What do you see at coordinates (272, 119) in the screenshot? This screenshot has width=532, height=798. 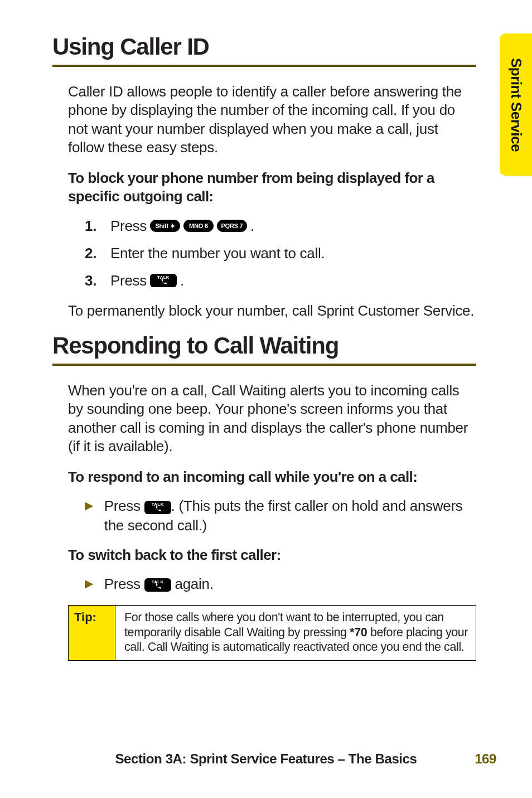 I see `paragraph-caller-id: Caller ID allows people to identify a ca…` at bounding box center [272, 119].